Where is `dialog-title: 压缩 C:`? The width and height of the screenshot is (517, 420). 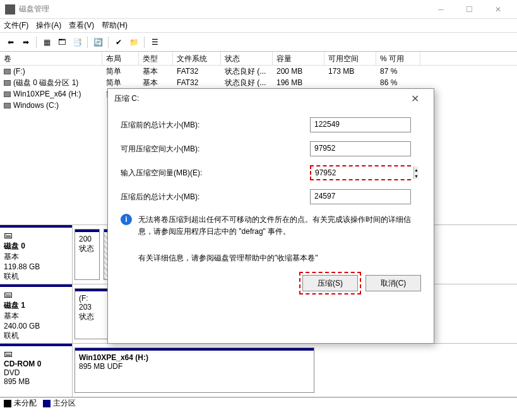
dialog-title: 压缩 C: is located at coordinates (258, 98).